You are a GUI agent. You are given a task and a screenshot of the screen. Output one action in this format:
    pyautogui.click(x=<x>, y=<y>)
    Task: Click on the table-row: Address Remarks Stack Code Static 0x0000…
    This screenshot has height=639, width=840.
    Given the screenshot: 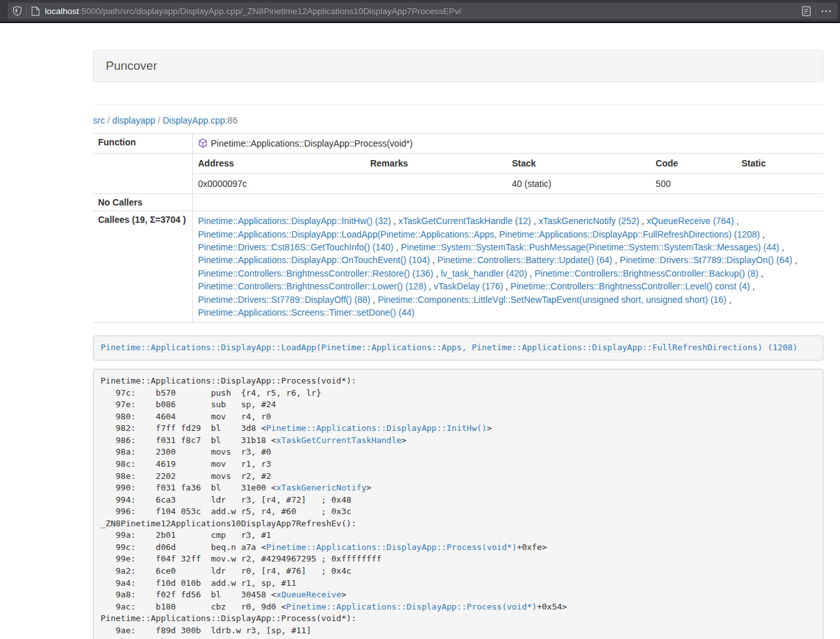 What is the action you would take?
    pyautogui.click(x=458, y=174)
    